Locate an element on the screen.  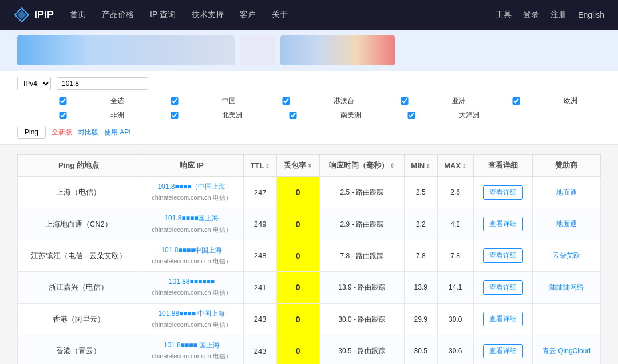
cell-location: 江苏镇江（电信 - 云朵艾欧） is located at coordinates (79, 255).